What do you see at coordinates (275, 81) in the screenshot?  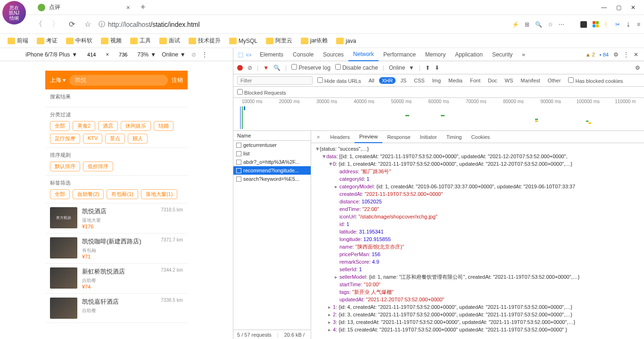 I see `filter-input` at bounding box center [275, 81].